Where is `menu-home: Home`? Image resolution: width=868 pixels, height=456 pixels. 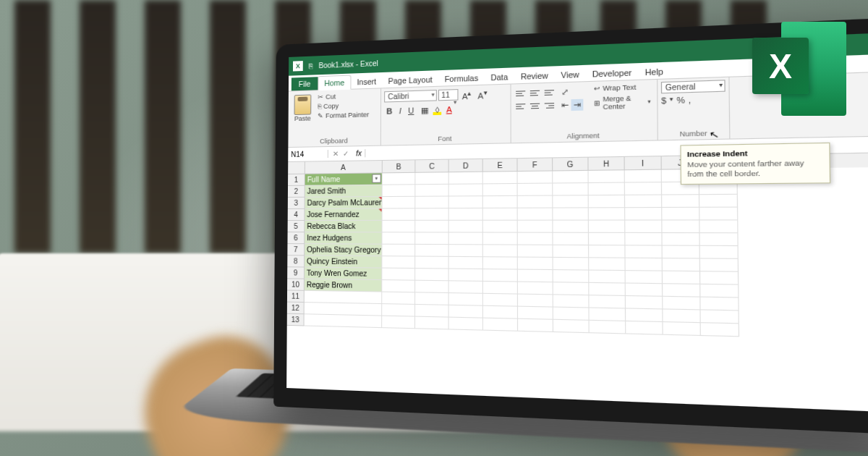 menu-home: Home is located at coordinates (334, 83).